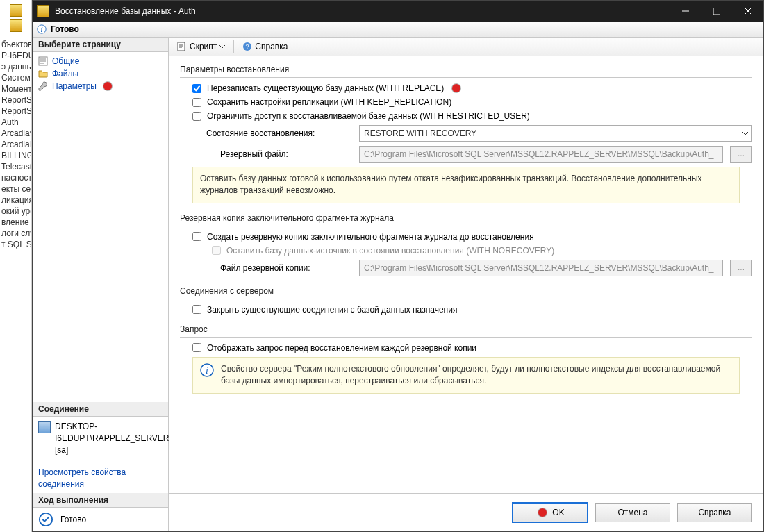 This screenshot has height=532, width=764. What do you see at coordinates (15, 156) in the screenshot?
I see `tree-item: BILLING9` at bounding box center [15, 156].